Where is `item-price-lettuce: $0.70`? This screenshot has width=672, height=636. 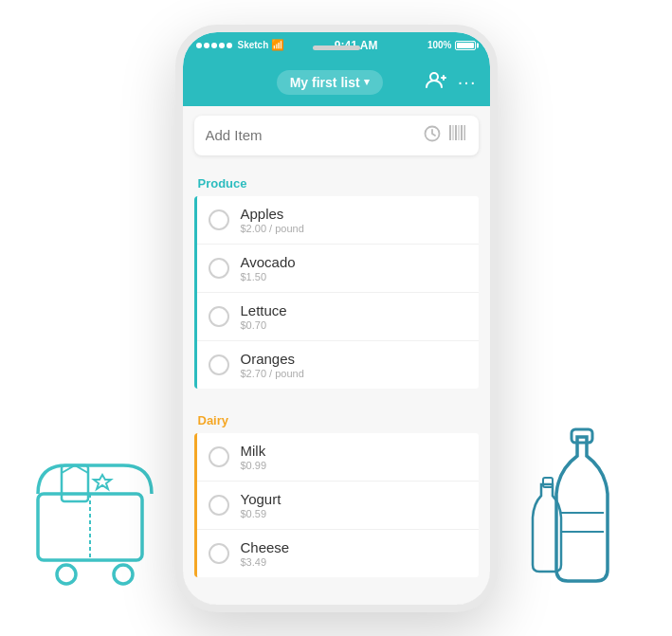
item-price-lettuce: $0.70 is located at coordinates (354, 325).